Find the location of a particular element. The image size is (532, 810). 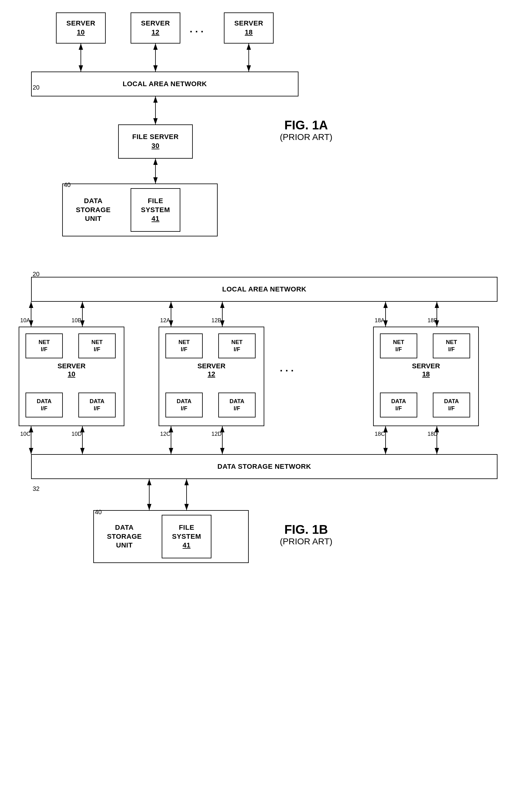

net-if-18-right: NETI/F is located at coordinates (451, 346).